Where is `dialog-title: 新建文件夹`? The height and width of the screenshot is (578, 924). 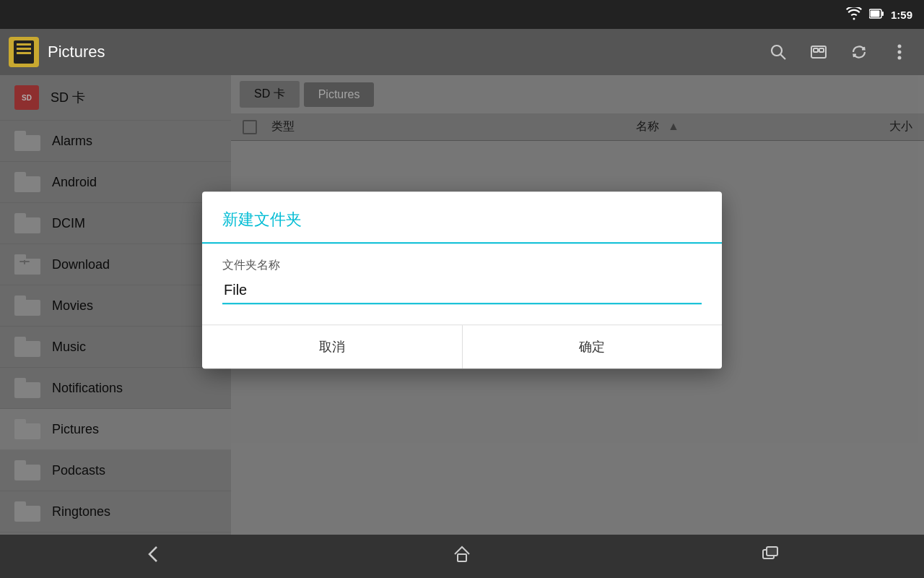
dialog-title: 新建文件夹 is located at coordinates (462, 217).